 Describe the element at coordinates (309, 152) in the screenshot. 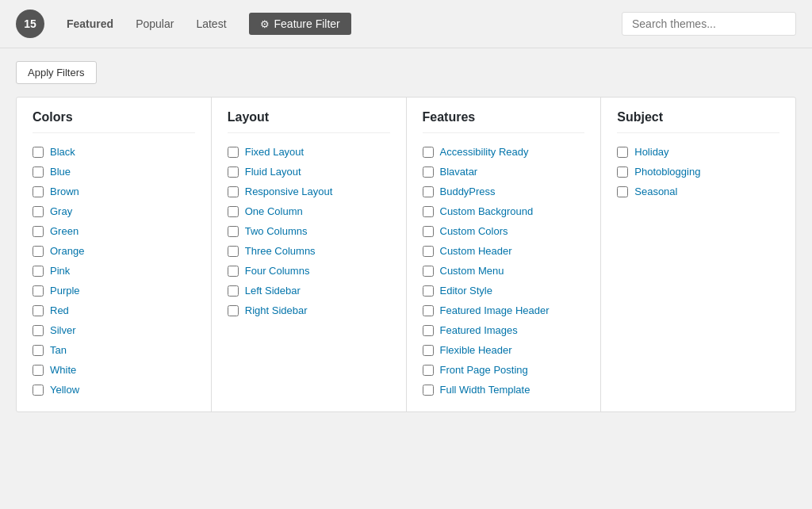

I see `list-item: Fixed Layout` at that location.